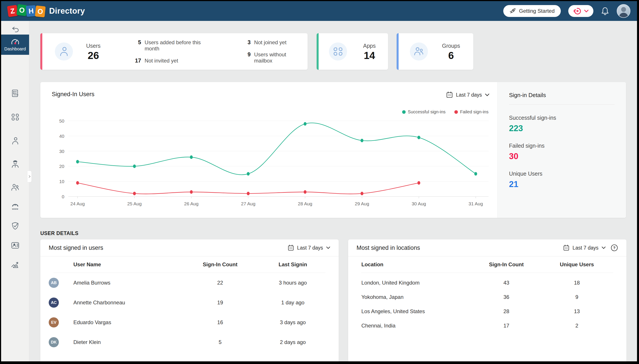 Image resolution: width=639 pixels, height=364 pixels. Describe the element at coordinates (624, 11) in the screenshot. I see `user-avatar` at that location.